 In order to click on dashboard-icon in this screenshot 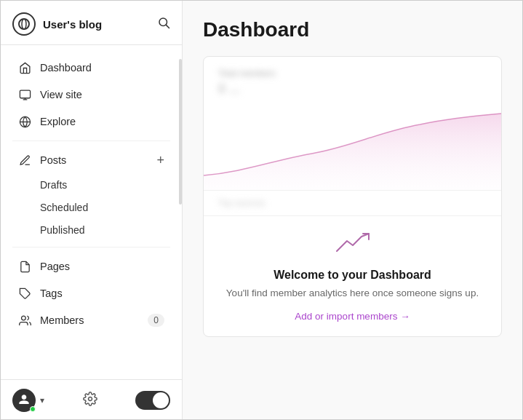, I will do `click(25, 68)`.